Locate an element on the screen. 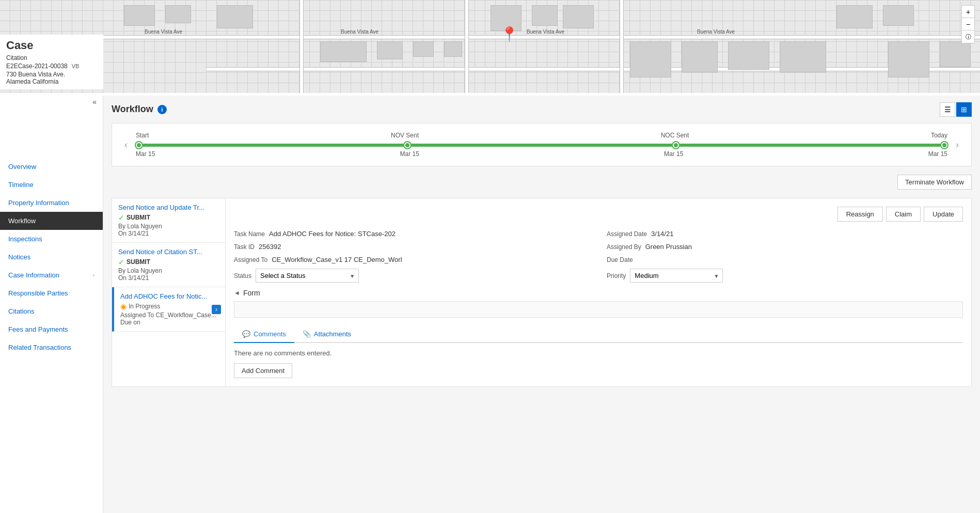 The width and height of the screenshot is (980, 513). terminate-workflow-button: Terminate Workflow is located at coordinates (935, 182).